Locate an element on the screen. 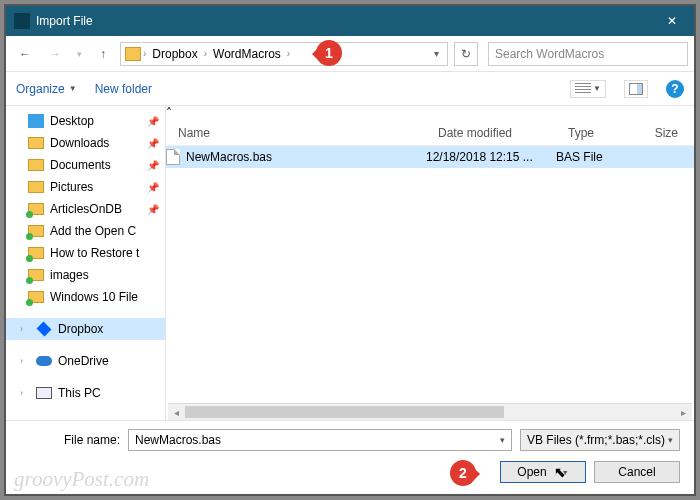 This screenshot has width=700, height=500. sidebar-item-label: Pictures is located at coordinates (72, 187).